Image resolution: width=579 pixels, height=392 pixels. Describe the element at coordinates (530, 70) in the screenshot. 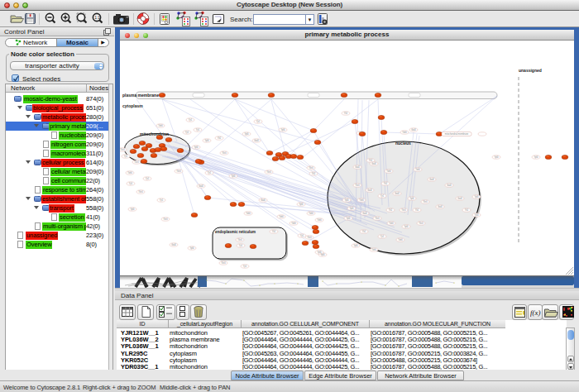

I see `svg-text: unassigned` at that location.